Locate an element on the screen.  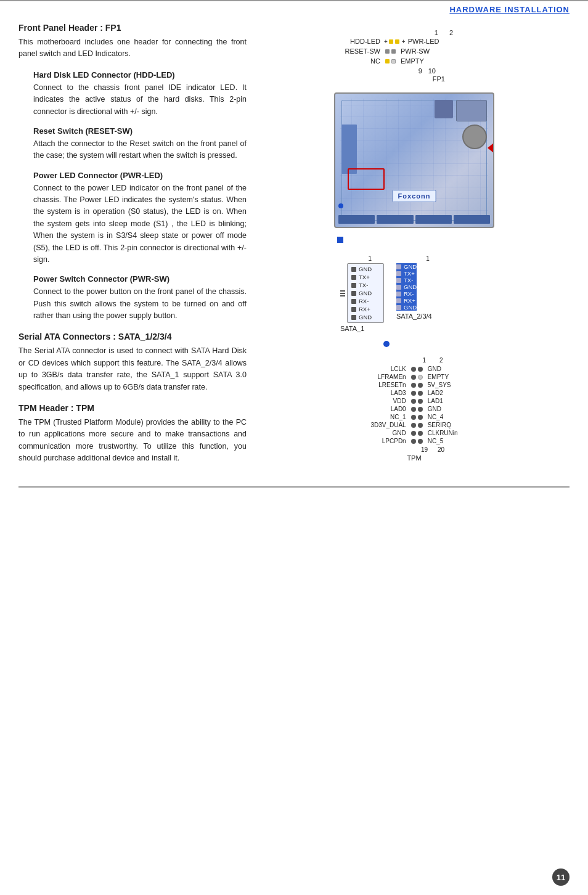
tpm-left-nc1: NC_1 is located at coordinates (388, 417).